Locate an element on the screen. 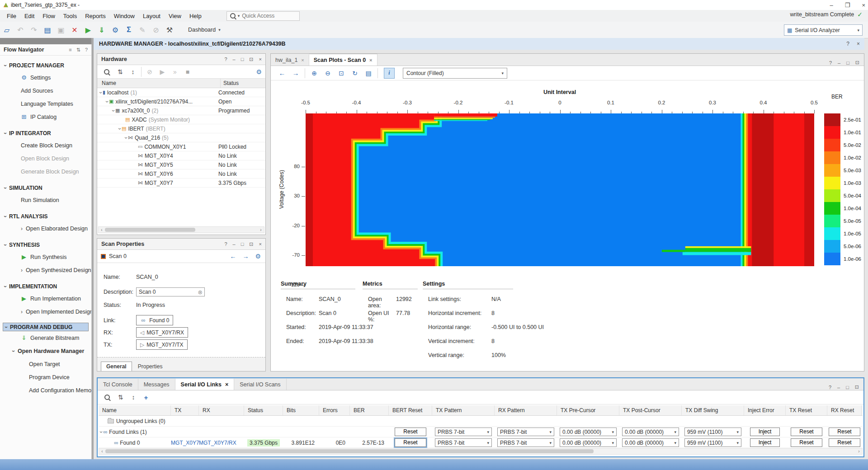 The width and height of the screenshot is (868, 470). column-header-bert: BERT Reset is located at coordinates (410, 410).